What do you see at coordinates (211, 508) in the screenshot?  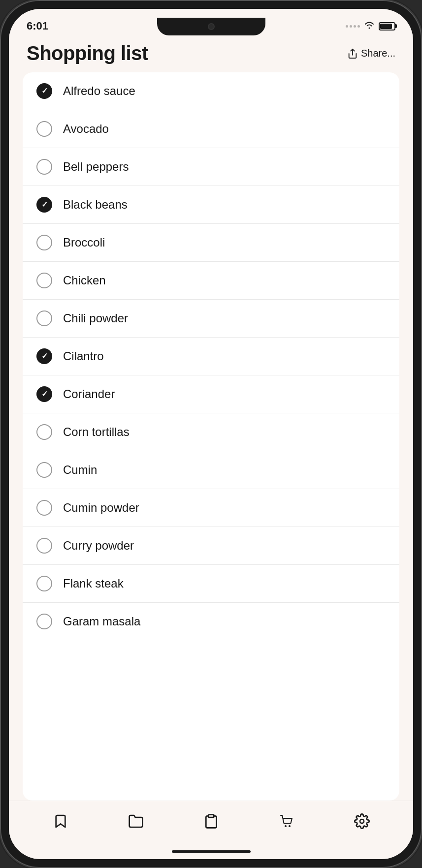 I see `list-item: Cumin powder` at bounding box center [211, 508].